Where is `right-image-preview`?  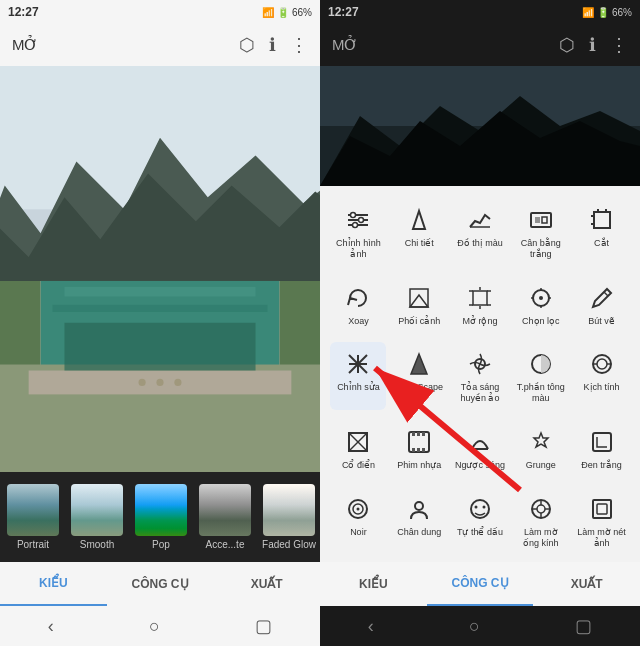
right-image-preview is located at coordinates (480, 126).